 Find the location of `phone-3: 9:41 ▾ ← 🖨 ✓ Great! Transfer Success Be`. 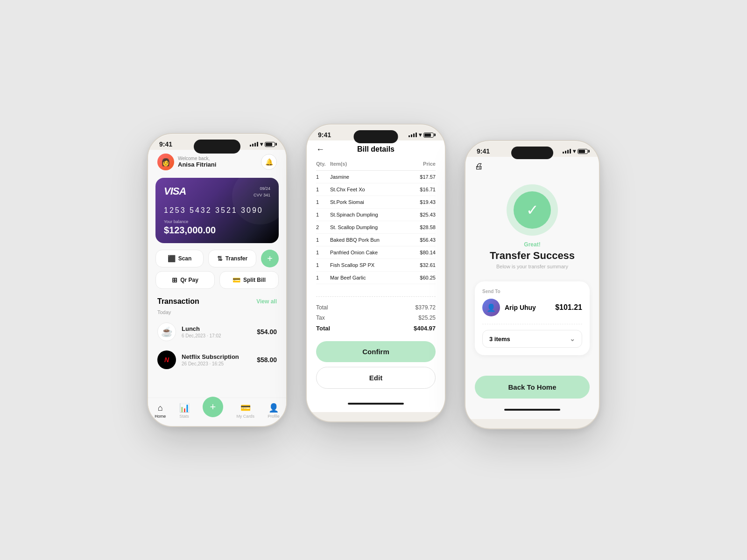

phone-3: 9:41 ▾ ← 🖨 ✓ Great! Transfer Success Be is located at coordinates (532, 285).